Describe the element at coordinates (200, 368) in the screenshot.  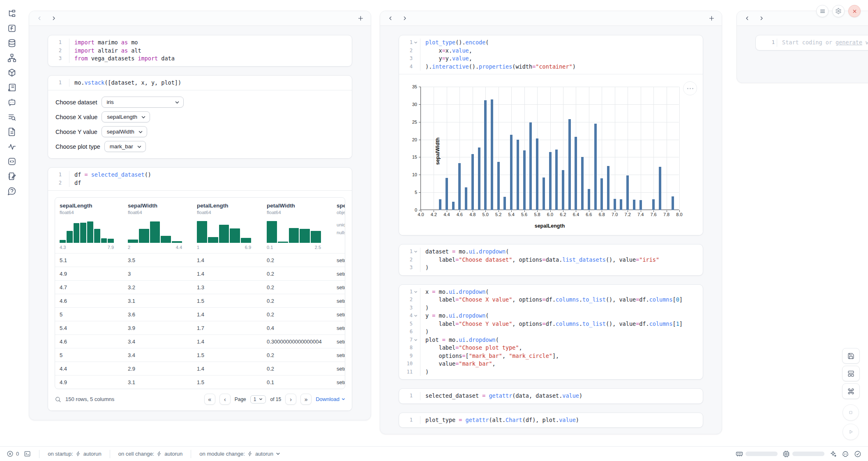
I see `table-row: 4.42.91.40.2setosa` at that location.